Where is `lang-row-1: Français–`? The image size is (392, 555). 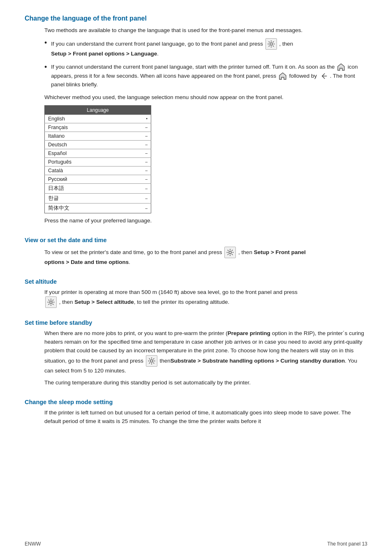
lang-row-1: Français– is located at coordinates (98, 127).